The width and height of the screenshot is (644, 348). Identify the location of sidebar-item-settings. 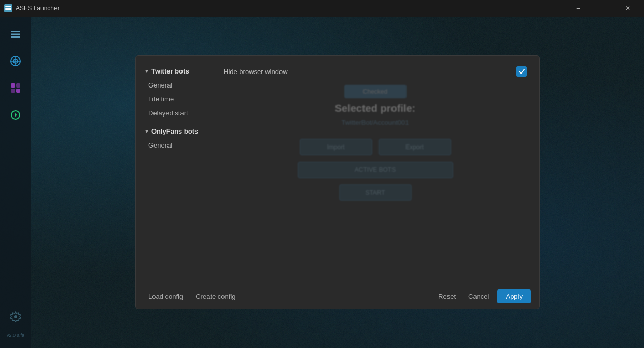
(16, 317).